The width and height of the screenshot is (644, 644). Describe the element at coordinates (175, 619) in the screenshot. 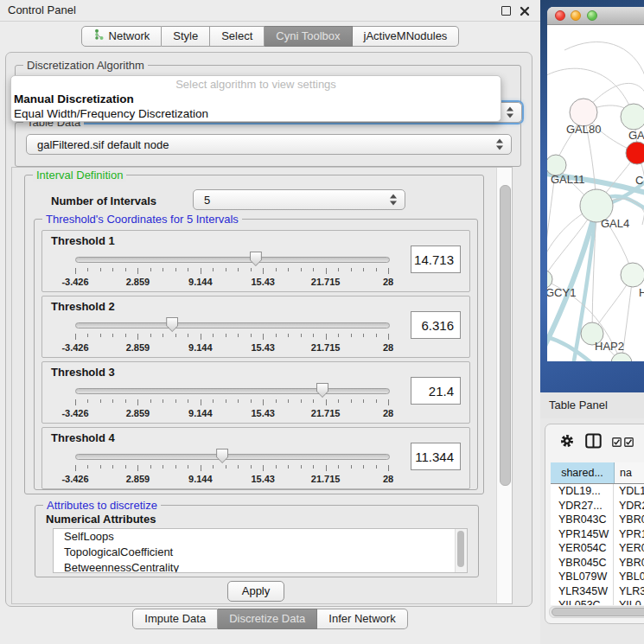

I see `tab-impute-data: Impute Data` at that location.